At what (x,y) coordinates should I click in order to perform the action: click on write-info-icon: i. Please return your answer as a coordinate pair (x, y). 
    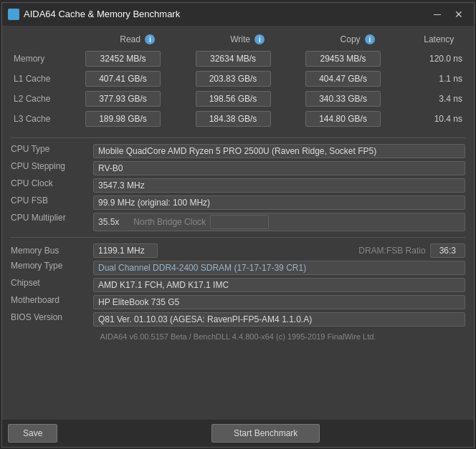
    Looking at the image, I should click on (260, 39).